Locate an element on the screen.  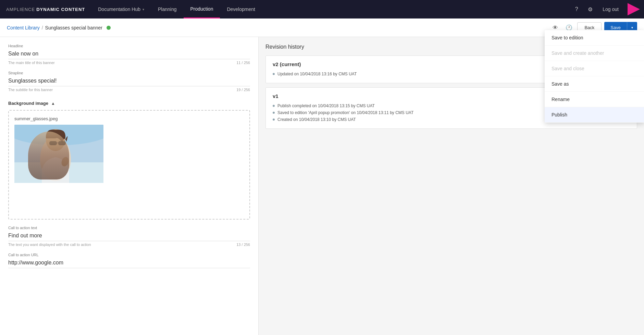
nav-development-label: Development is located at coordinates (241, 9).